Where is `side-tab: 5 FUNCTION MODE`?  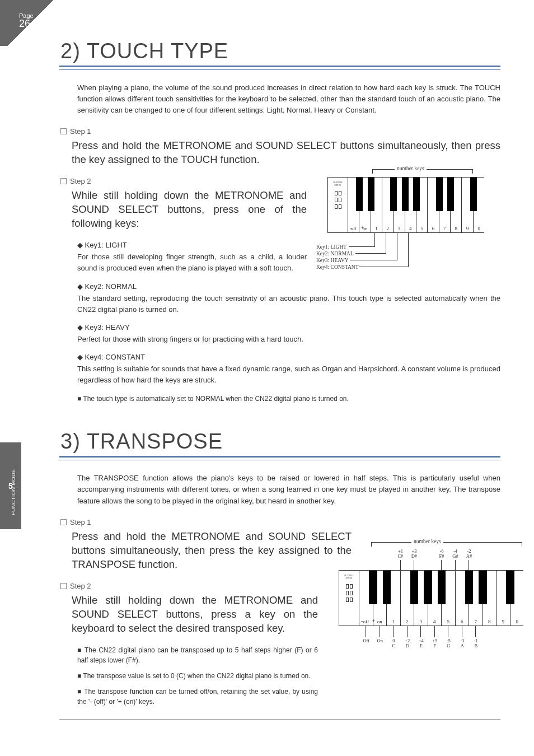 side-tab: 5 FUNCTION MODE is located at coordinates (11, 486).